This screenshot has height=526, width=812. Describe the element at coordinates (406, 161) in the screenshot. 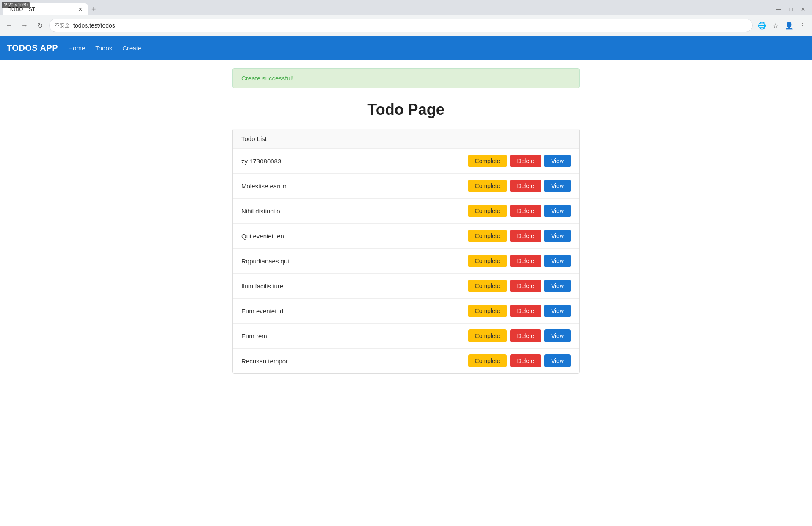

I see `todo-item: zy 173080083 Complete Delete View` at that location.